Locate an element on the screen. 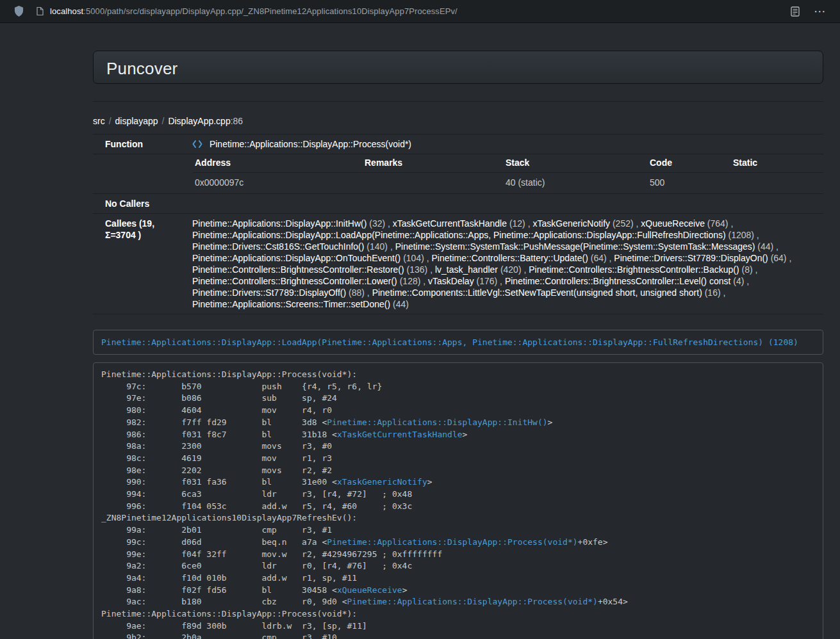  details-label-empty is located at coordinates (140, 174).